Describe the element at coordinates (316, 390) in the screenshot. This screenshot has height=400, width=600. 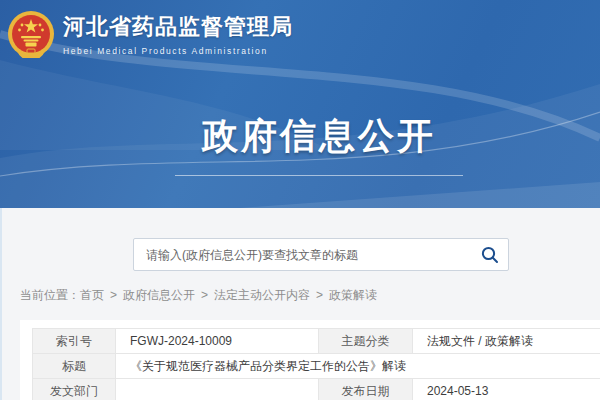
I see `table-row: 发文部门 发布日期 2024-05-13` at that location.